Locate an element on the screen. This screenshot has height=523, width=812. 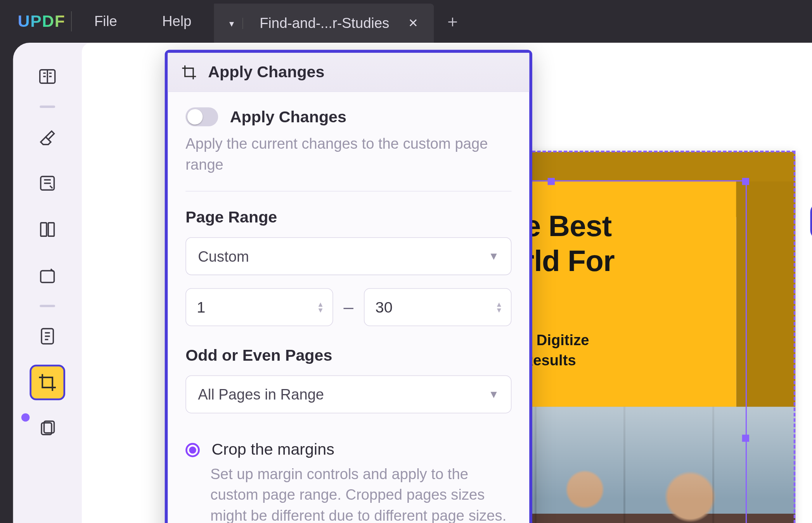
app-logo: UPDF is located at coordinates (36, 22).